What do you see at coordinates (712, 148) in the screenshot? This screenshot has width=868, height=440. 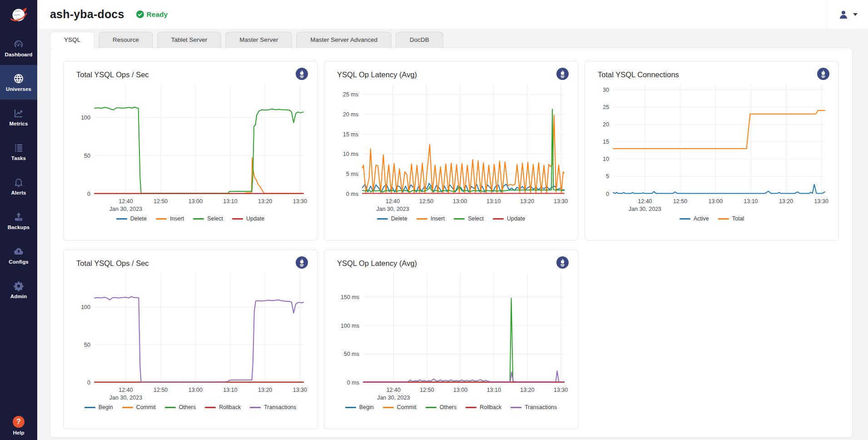 I see `chart-canvas: 12:4012:5013:0013:1013:2013:300510152025…` at bounding box center [712, 148].